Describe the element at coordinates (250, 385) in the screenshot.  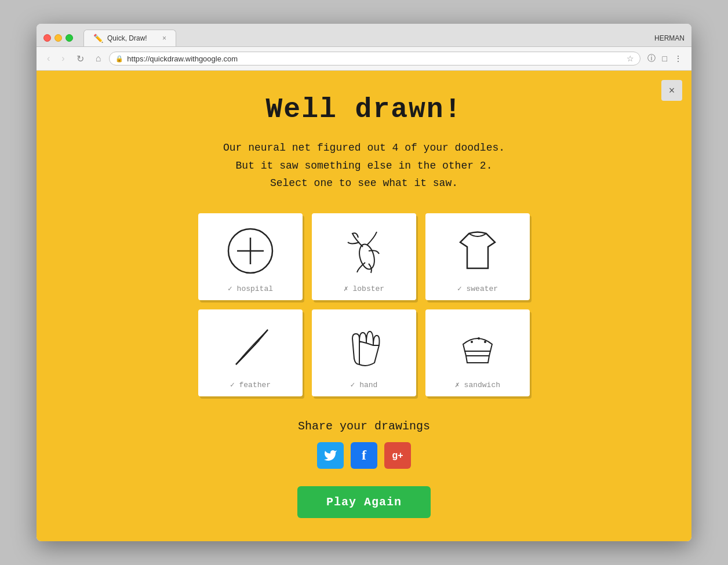
I see `doodle-label-feather: ✓ feather` at that location.